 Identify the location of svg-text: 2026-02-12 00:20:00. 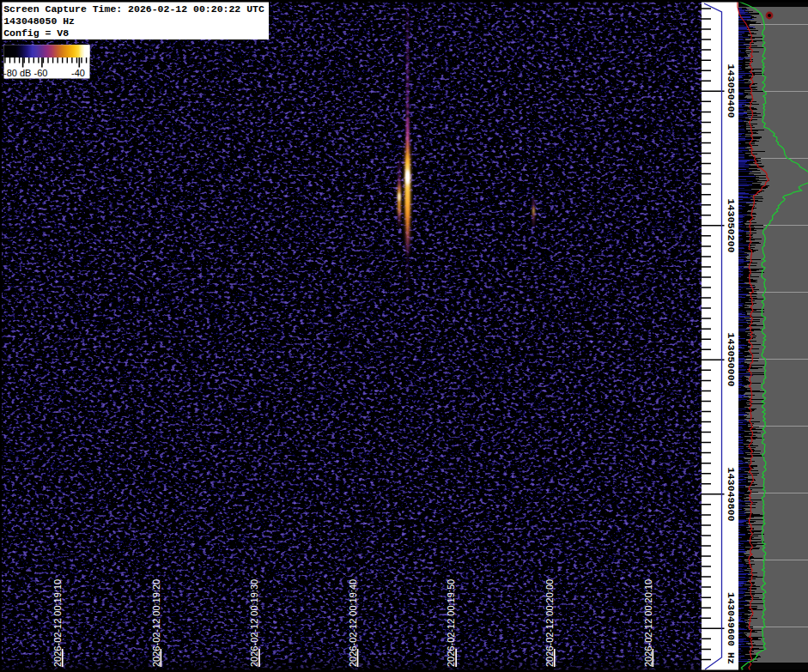
(550, 623).